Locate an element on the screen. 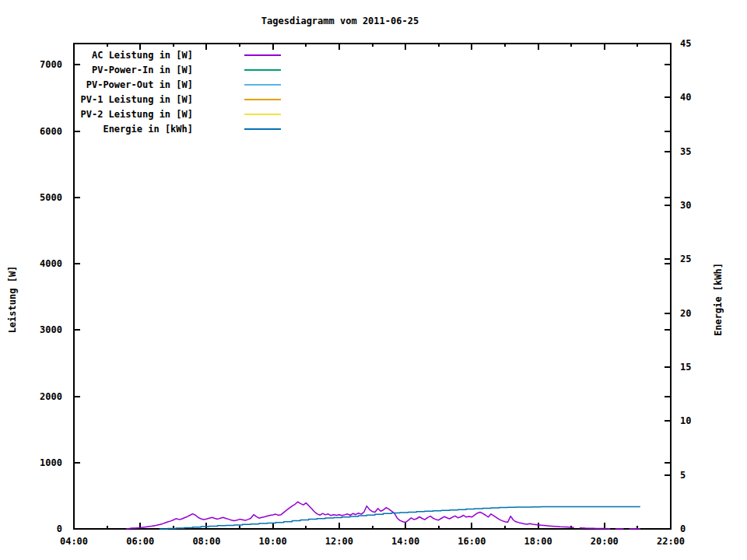  y1-tick-label: 5000 is located at coordinates (51, 198).